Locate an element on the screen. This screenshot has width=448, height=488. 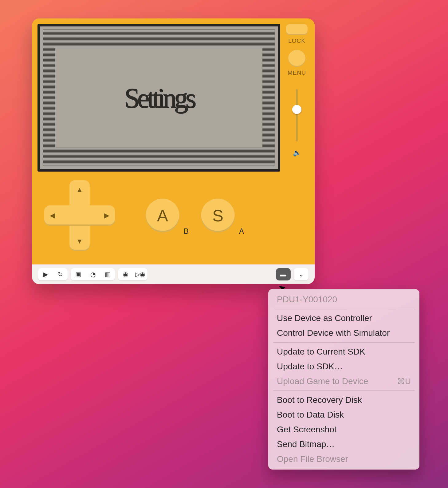
lock-label: LOCK is located at coordinates (297, 41).